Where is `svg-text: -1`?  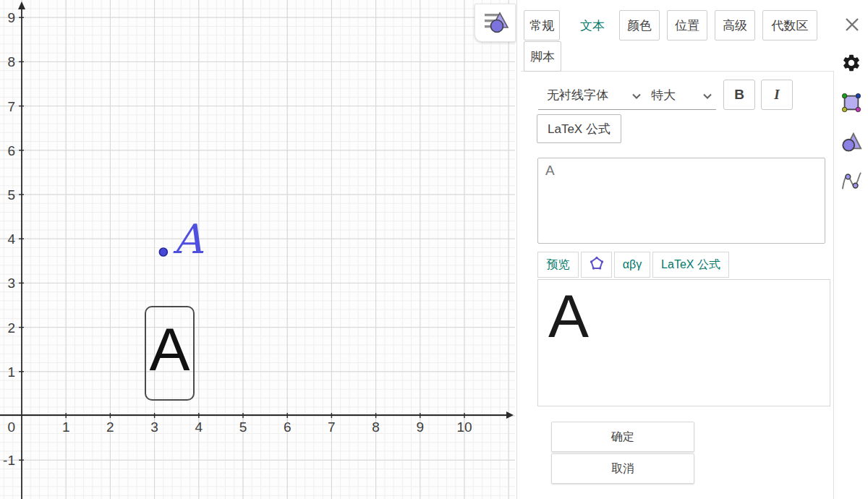 svg-text: -1 is located at coordinates (9, 460).